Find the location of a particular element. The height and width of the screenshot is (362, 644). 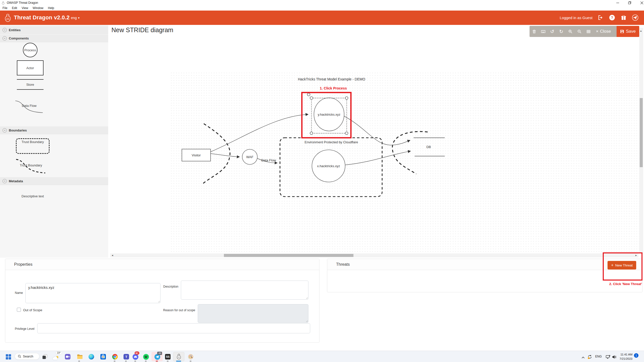

section-components: − Components is located at coordinates (54, 38).